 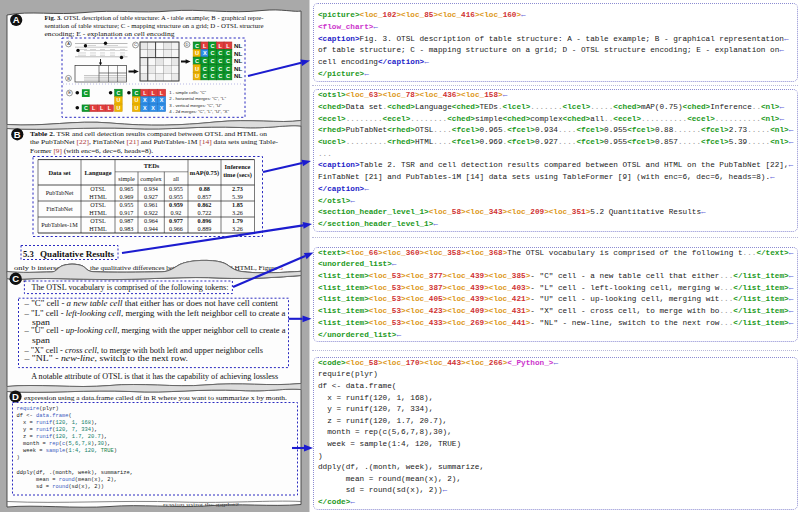 What do you see at coordinates (127, 212) in the screenshot?
I see `svg-text: 0.917` at bounding box center [127, 212].